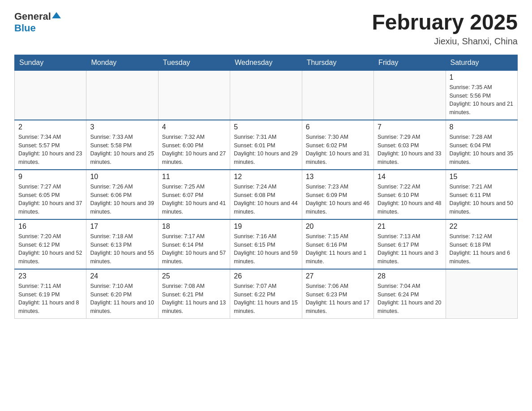  Describe the element at coordinates (445, 41) in the screenshot. I see `calendar-location: Jiexiu, Shanxi, China` at that location.